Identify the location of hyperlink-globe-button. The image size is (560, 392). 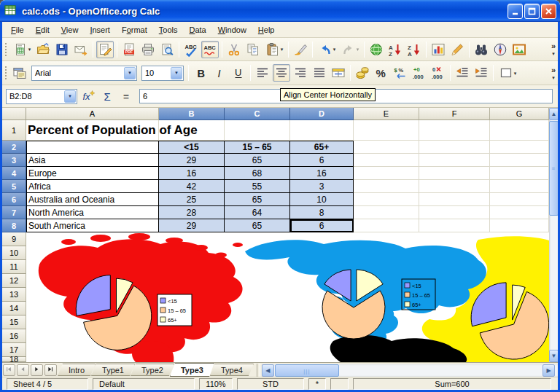
(376, 50).